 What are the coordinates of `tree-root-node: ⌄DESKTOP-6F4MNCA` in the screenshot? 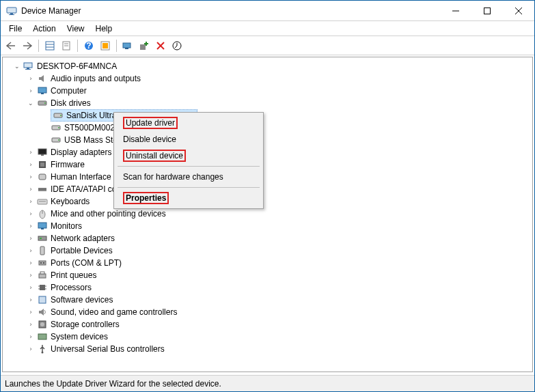 It's located at (272, 66).